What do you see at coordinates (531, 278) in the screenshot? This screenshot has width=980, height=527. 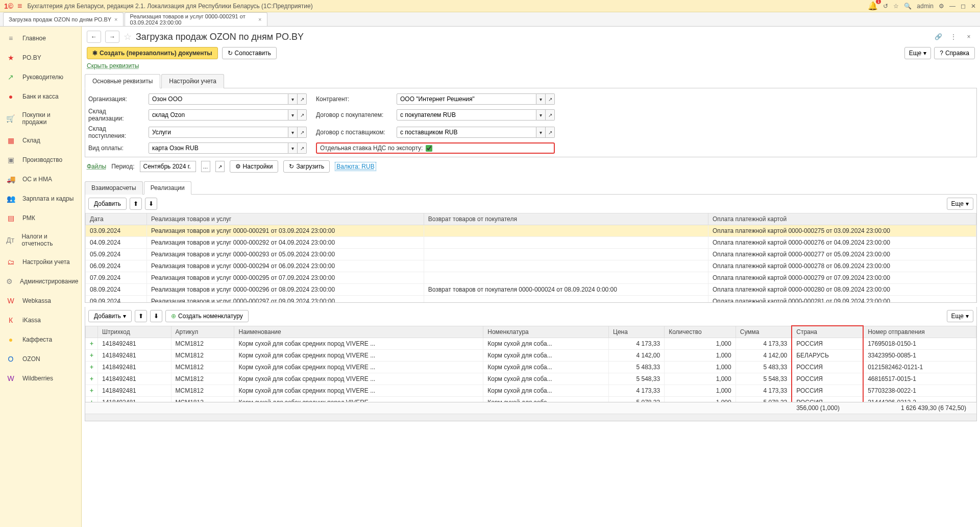 I see `table-row: 07.09.2024Реализация товаров и услуг 000…` at bounding box center [531, 278].